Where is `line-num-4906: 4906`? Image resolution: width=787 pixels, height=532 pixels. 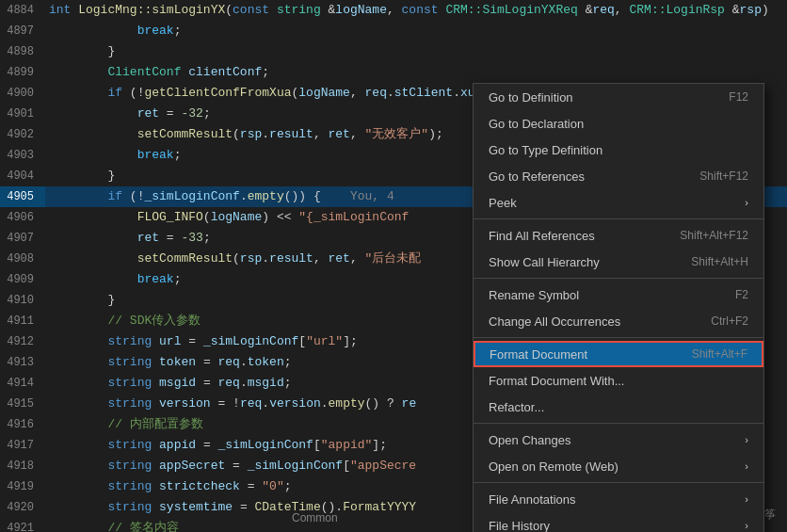 line-num-4906: 4906 is located at coordinates (23, 218).